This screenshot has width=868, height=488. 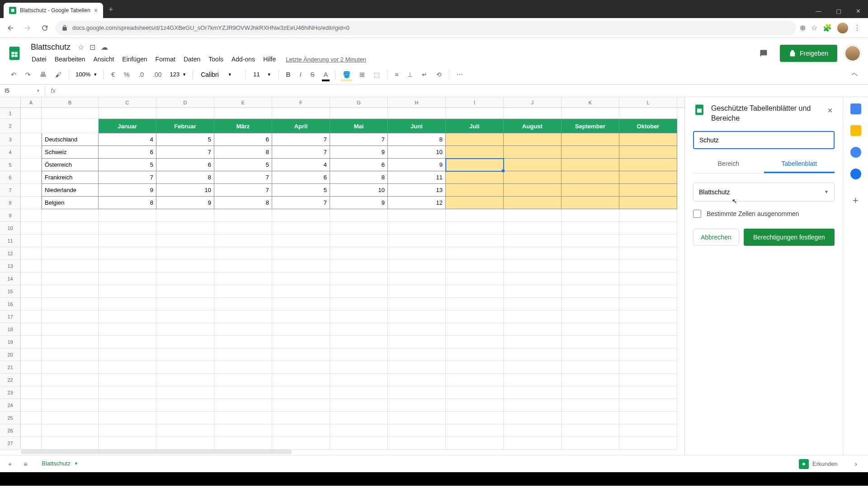 What do you see at coordinates (243, 126) in the screenshot?
I see `table-header: März` at bounding box center [243, 126].